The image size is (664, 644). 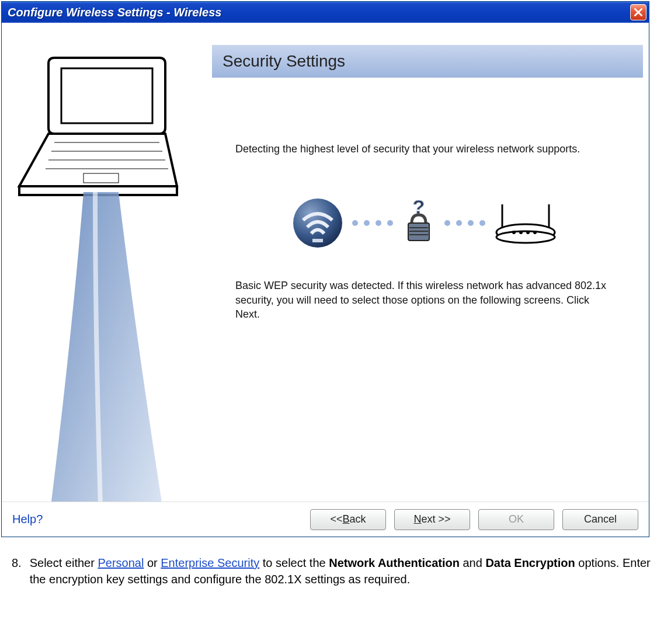 I want to click on dots-left, so click(x=373, y=223).